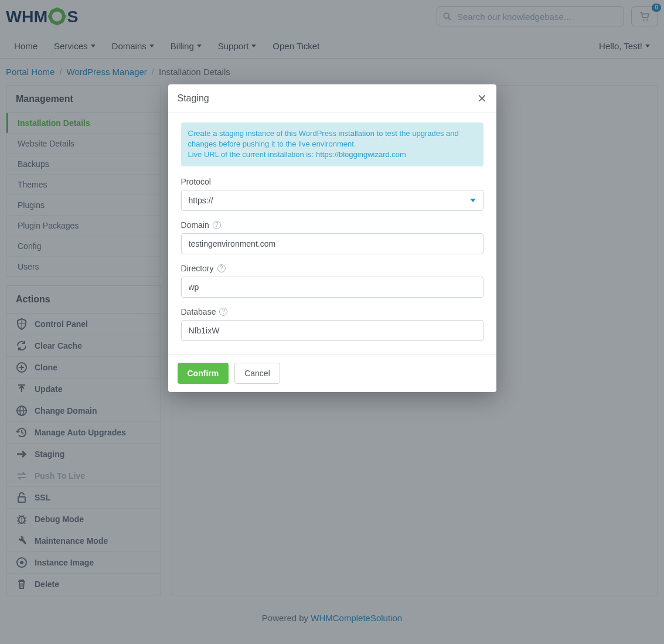 Image resolution: width=664 pixels, height=644 pixels. Describe the element at coordinates (257, 373) in the screenshot. I see `cancel-button: Cancel` at that location.